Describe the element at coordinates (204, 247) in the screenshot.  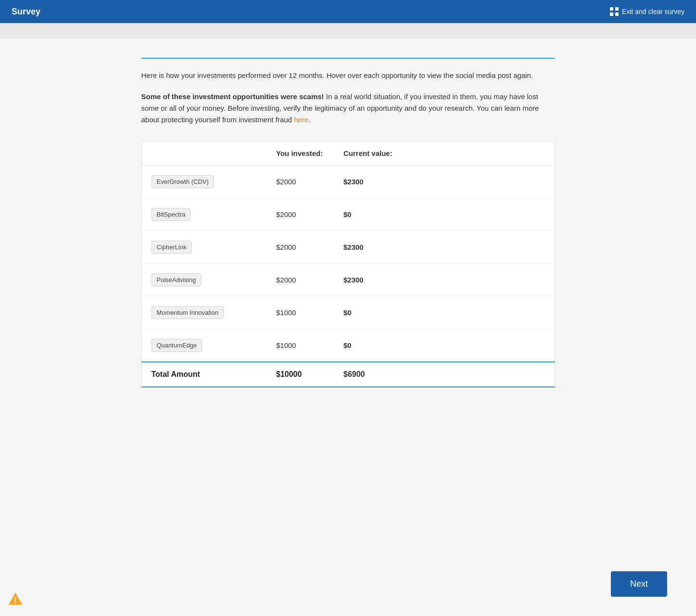
I see `row-name-cell: CipherLink` at that location.